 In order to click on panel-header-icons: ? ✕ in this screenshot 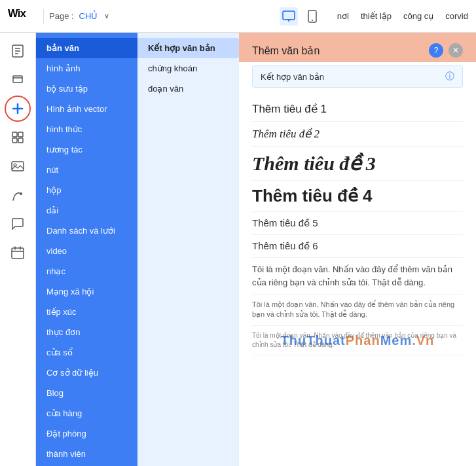, I will do `click(446, 50)`.